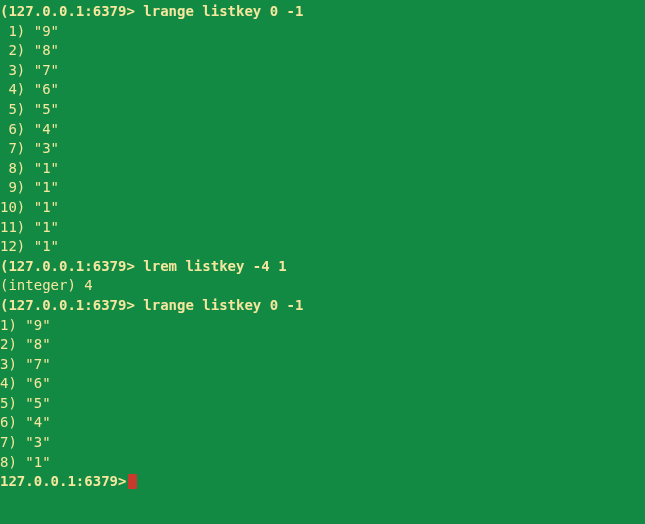 This screenshot has height=524, width=645. What do you see at coordinates (322, 188) in the screenshot?
I see `list-item: 9) "1"` at bounding box center [322, 188].